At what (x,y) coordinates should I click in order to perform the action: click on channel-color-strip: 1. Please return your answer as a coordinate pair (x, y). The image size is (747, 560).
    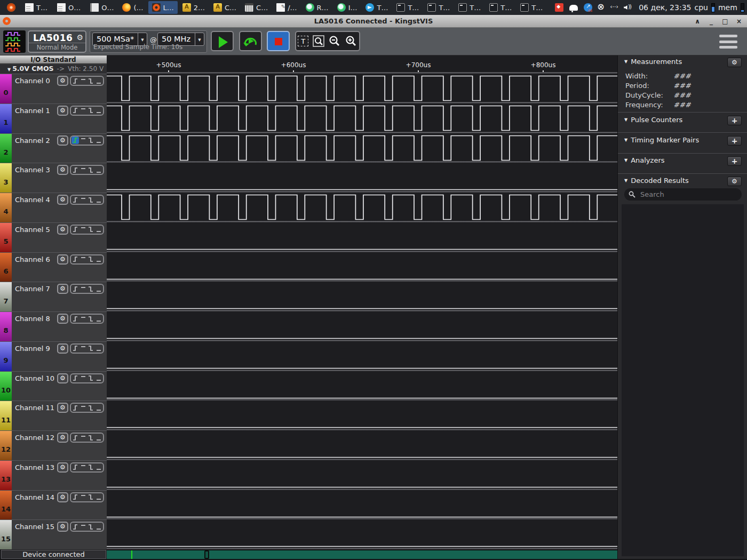
    Looking at the image, I should click on (6, 118).